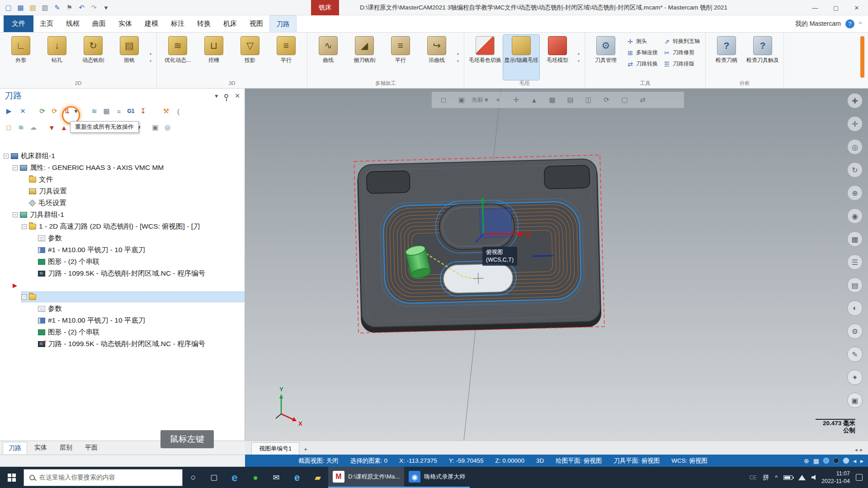  What do you see at coordinates (122, 344) in the screenshot?
I see `tree-row: 刀路 - 1099.5K - 动态铣削-封闭区域.NC - 程序编号` at bounding box center [122, 344].